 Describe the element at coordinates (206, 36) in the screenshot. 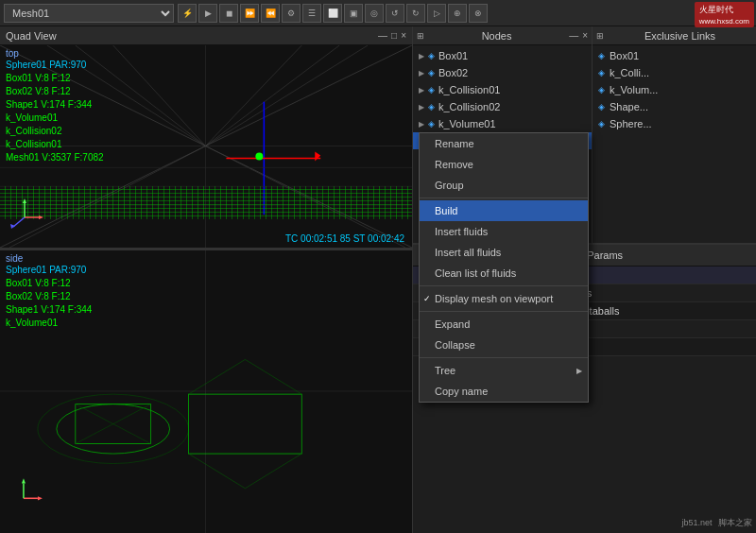

I see `quad-view-header: Quad View — □ ×` at that location.